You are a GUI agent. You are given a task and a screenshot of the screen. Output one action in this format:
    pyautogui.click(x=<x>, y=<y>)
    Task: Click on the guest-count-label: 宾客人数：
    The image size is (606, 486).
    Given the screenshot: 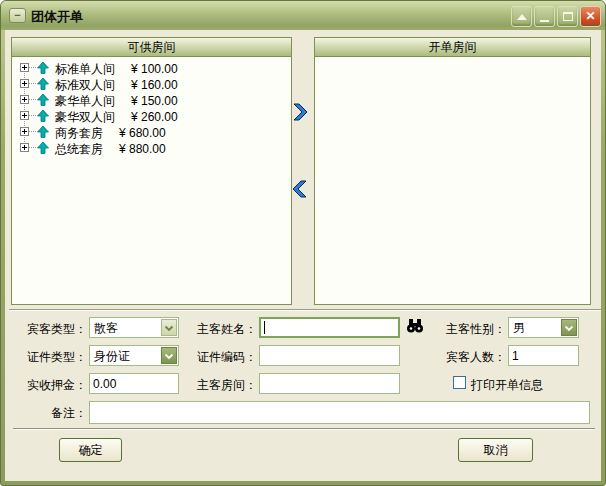 What is the action you would take?
    pyautogui.click(x=470, y=358)
    